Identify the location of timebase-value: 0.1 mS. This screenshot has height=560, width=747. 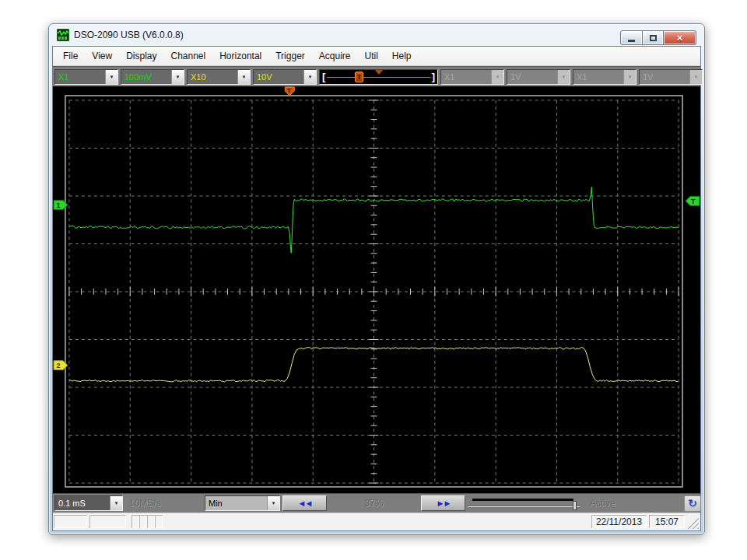
(82, 503).